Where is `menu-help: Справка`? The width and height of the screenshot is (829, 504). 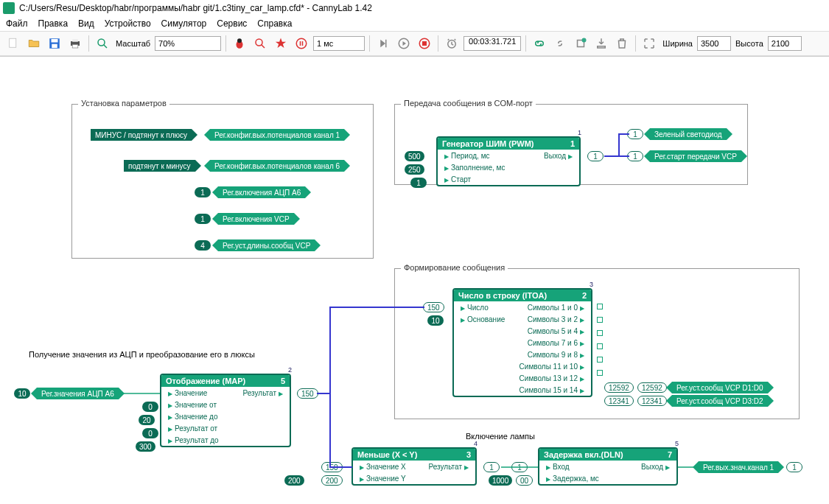
menu-help: Справка is located at coordinates (274, 24).